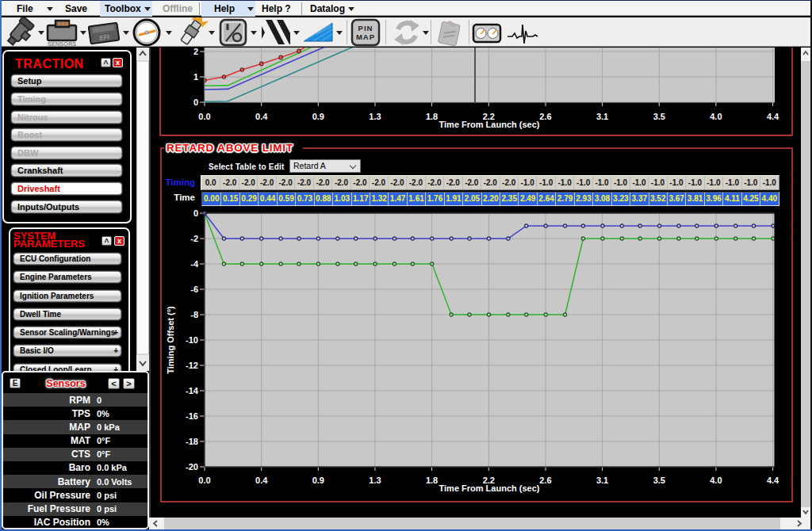  I want to click on svg-text: 1, so click(196, 77).